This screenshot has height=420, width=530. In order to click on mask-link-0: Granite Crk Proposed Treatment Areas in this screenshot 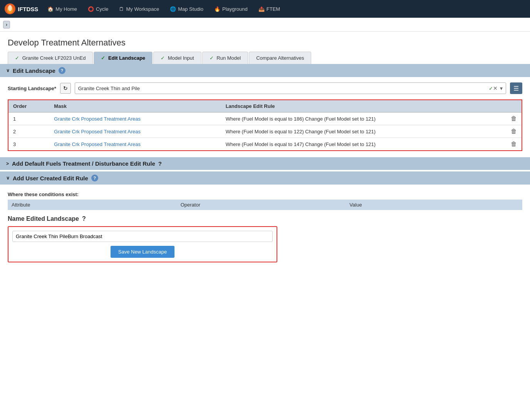, I will do `click(97, 119)`.